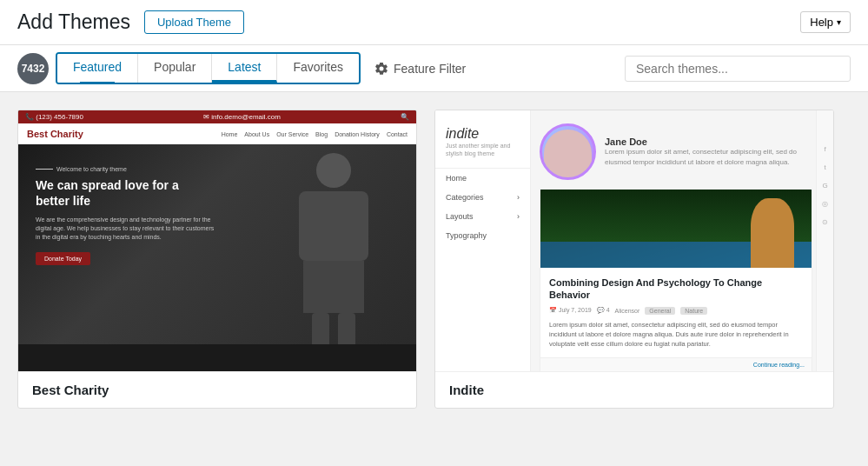  Describe the element at coordinates (603, 310) in the screenshot. I see `article-comments: 💬 4` at that location.